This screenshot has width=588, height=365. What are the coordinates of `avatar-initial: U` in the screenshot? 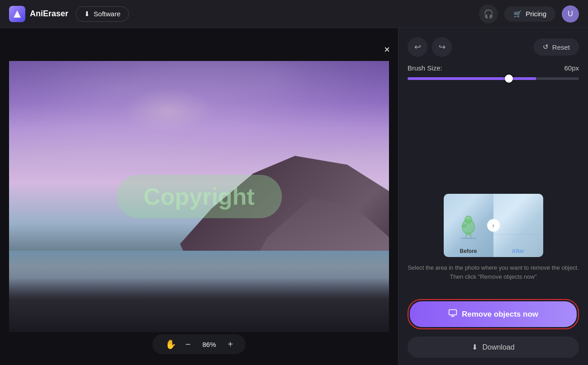 It's located at (570, 14).